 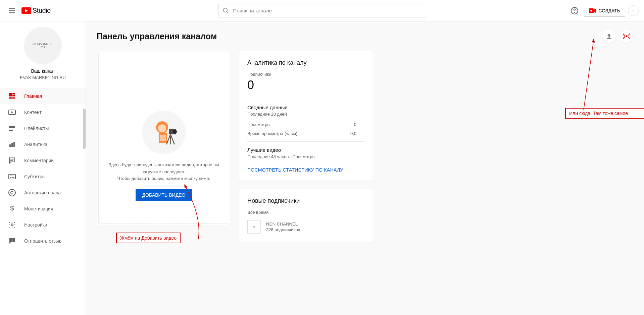 I want to click on person-camera-icon, so click(x=167, y=136).